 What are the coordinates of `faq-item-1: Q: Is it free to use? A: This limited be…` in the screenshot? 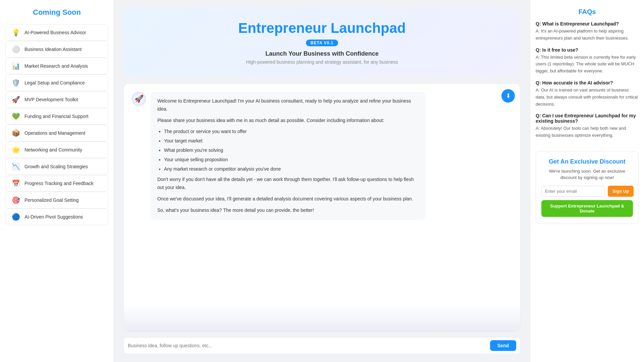 It's located at (587, 61).